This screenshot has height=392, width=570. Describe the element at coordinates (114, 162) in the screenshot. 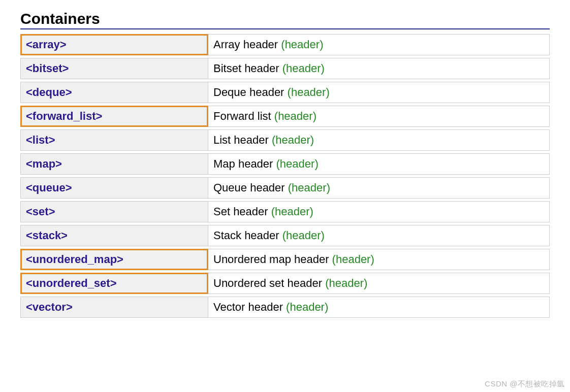

I see `header-name-cell: <map>` at that location.